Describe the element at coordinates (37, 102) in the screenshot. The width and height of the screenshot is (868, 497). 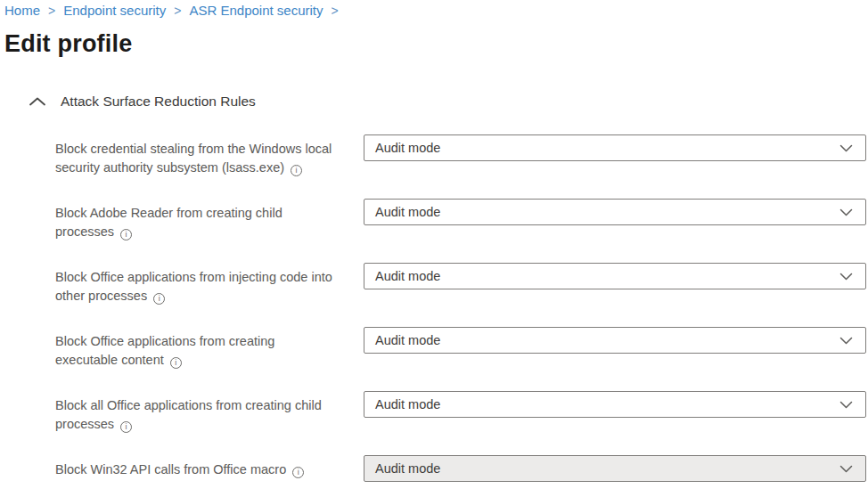
I see `chevron-up-icon` at that location.